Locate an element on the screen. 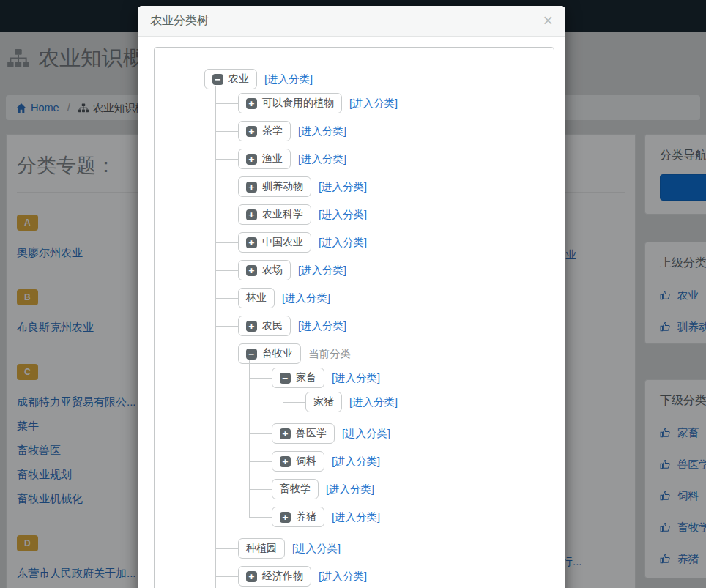 The width and height of the screenshot is (706, 588). tree-node-label: 畜牧业 is located at coordinates (278, 354).